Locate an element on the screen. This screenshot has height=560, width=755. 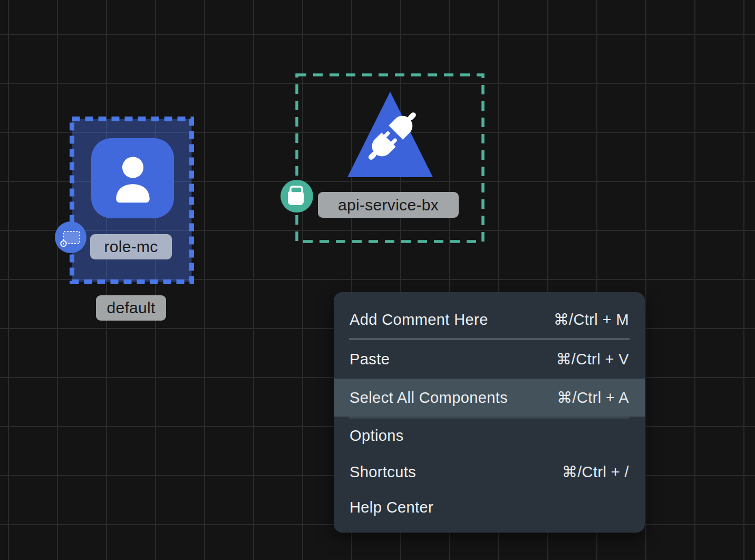
node-label-api-service-bx: api-service-bx is located at coordinates (388, 205).